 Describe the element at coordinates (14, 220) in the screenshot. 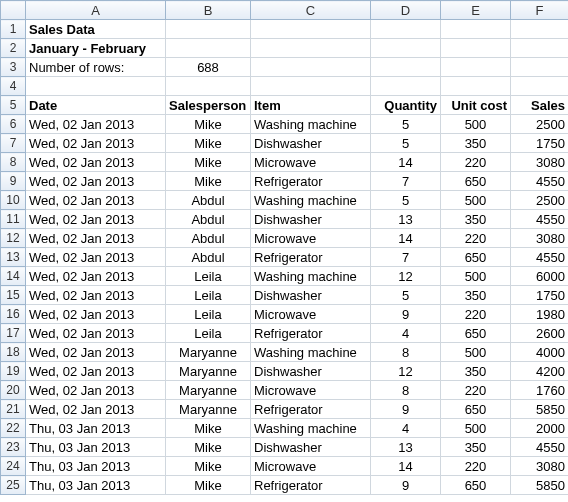

I see `row-header: 11` at that location.